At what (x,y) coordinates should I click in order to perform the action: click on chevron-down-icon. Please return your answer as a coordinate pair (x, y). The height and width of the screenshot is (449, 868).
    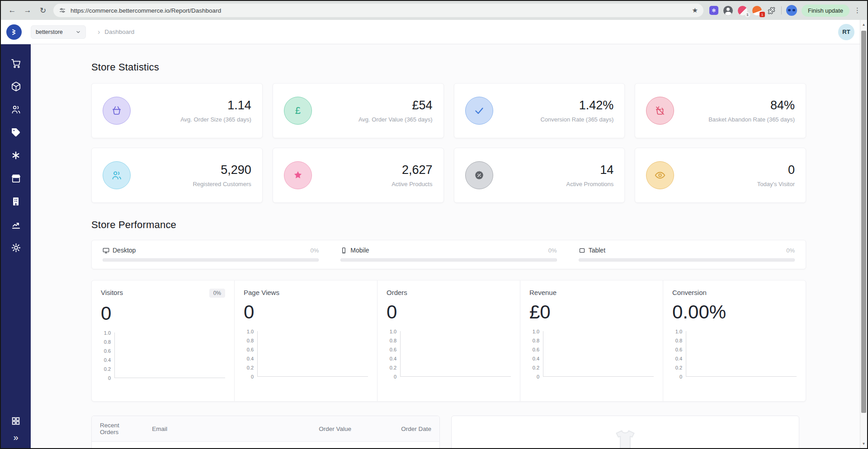
    Looking at the image, I should click on (78, 32).